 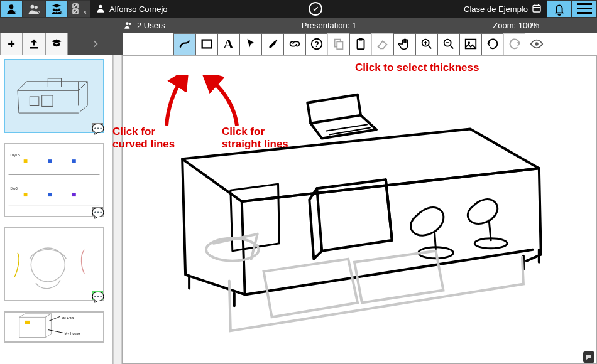 What do you see at coordinates (449, 44) in the screenshot?
I see `zoom-out-tool` at bounding box center [449, 44].